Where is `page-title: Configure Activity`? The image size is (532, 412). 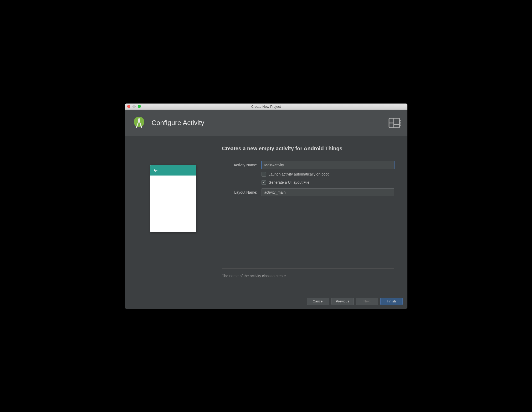
page-title: Configure Activity is located at coordinates (178, 123).